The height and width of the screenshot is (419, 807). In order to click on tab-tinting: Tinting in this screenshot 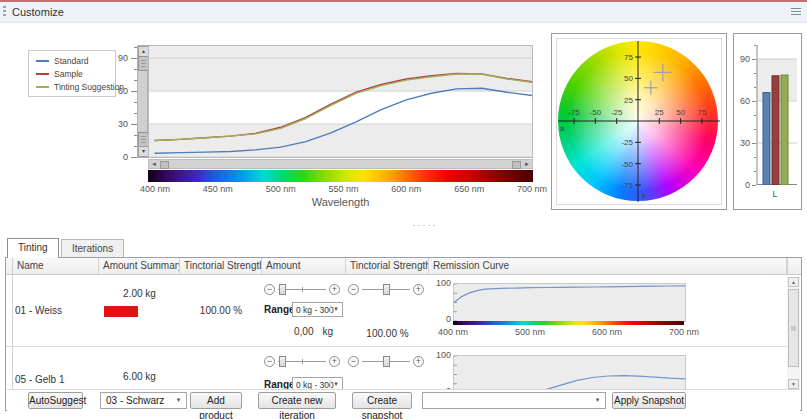, I will do `click(33, 248)`.